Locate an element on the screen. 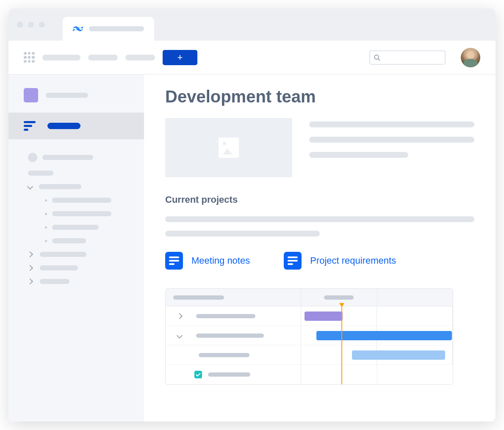  window-control-close is located at coordinates (20, 25).